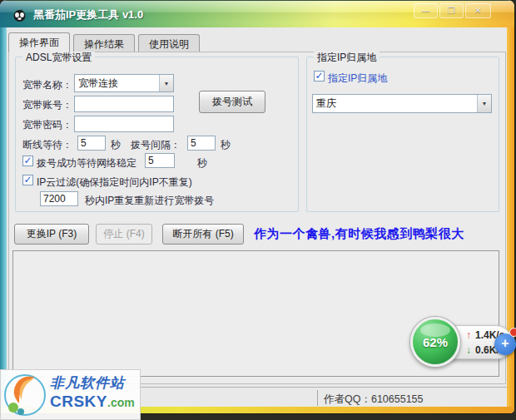 The image size is (516, 420). Describe the element at coordinates (469, 350) in the screenshot. I see `download-arrow-icon: ↓` at that location.